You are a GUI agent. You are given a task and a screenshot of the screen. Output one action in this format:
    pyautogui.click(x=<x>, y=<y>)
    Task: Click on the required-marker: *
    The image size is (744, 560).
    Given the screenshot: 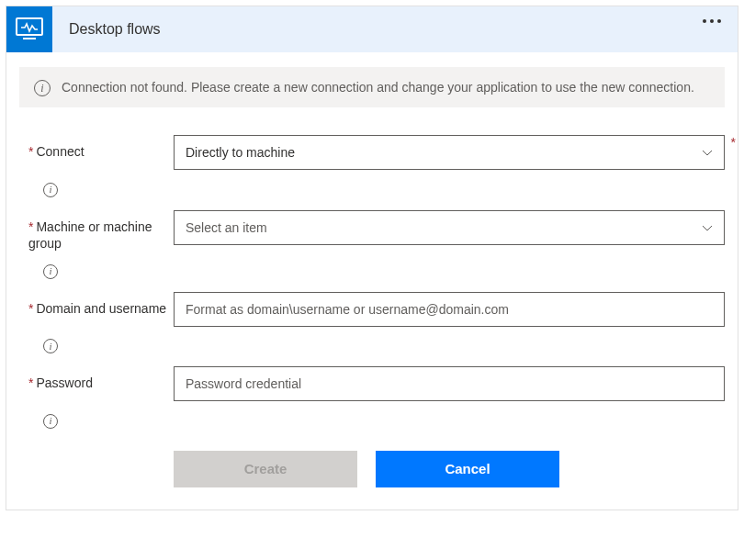 What is the action you would take?
    pyautogui.click(x=733, y=142)
    